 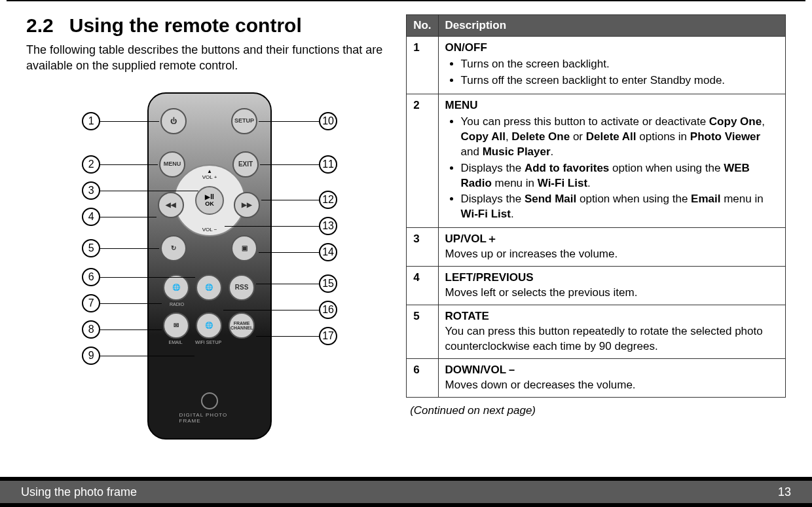 What do you see at coordinates (422, 248) in the screenshot?
I see `row-number: 3` at bounding box center [422, 248].